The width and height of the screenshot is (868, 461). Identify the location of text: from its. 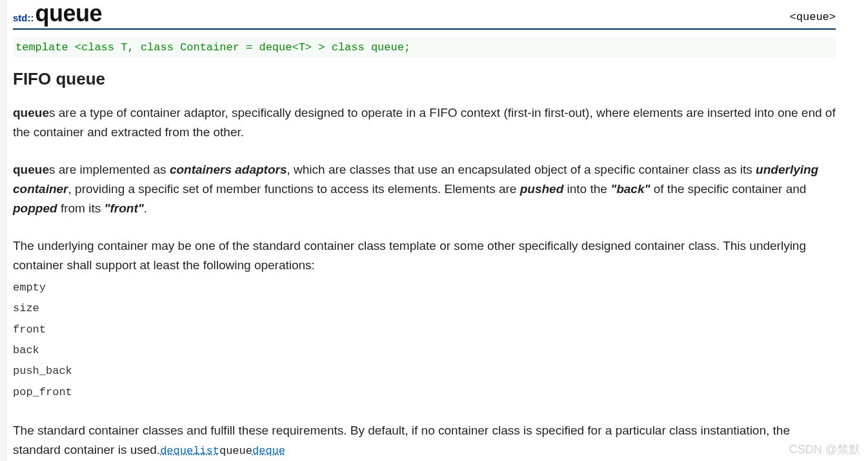
(81, 208).